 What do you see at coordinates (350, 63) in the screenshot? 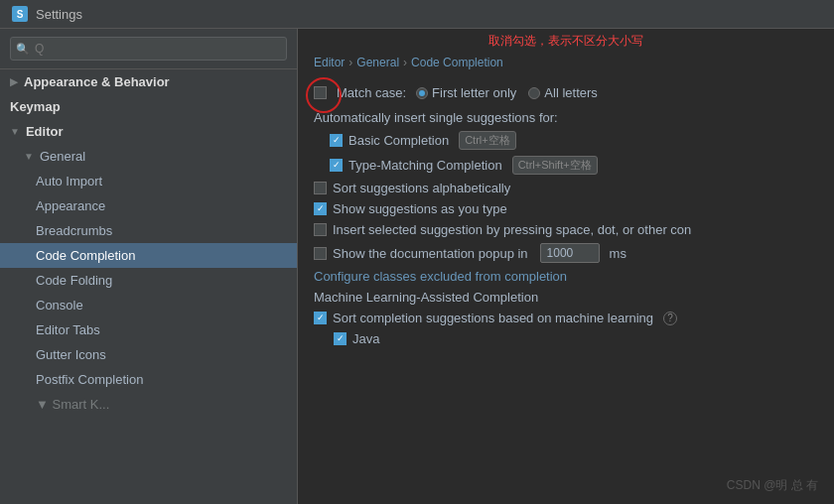
I see `breadcrumb-sep: ›` at bounding box center [350, 63].